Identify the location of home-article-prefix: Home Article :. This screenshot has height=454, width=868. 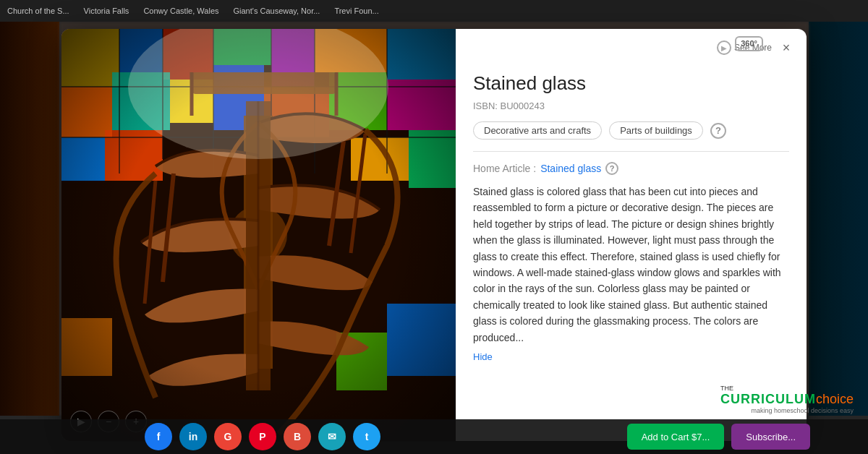
(505, 168).